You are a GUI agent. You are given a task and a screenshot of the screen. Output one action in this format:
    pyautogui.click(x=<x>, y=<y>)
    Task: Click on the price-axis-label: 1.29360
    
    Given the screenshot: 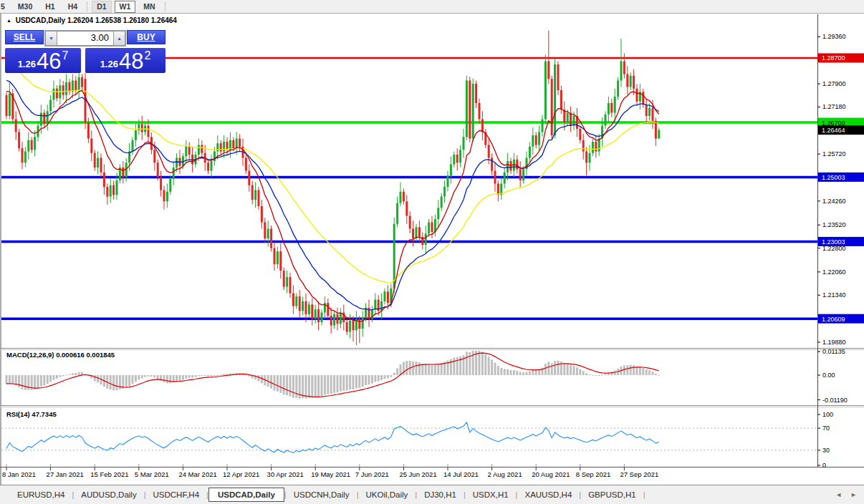 What is the action you would take?
    pyautogui.click(x=834, y=37)
    